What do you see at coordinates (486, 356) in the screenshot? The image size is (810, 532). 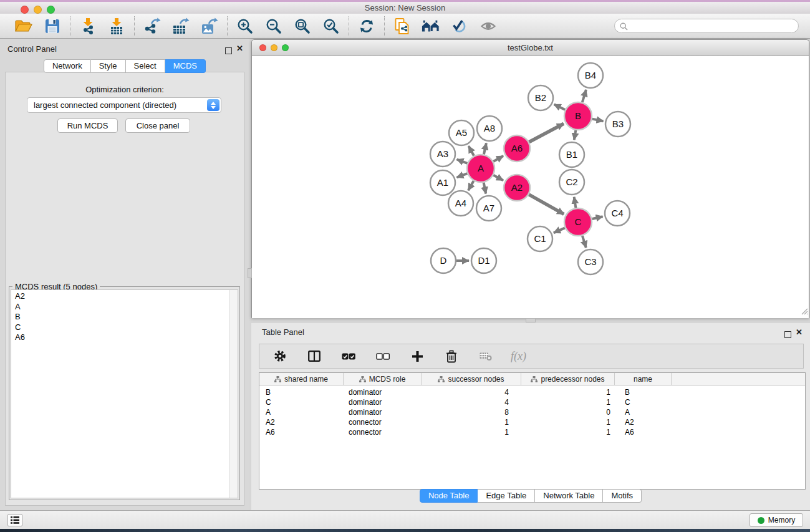 I see `delete-table-icon` at bounding box center [486, 356].